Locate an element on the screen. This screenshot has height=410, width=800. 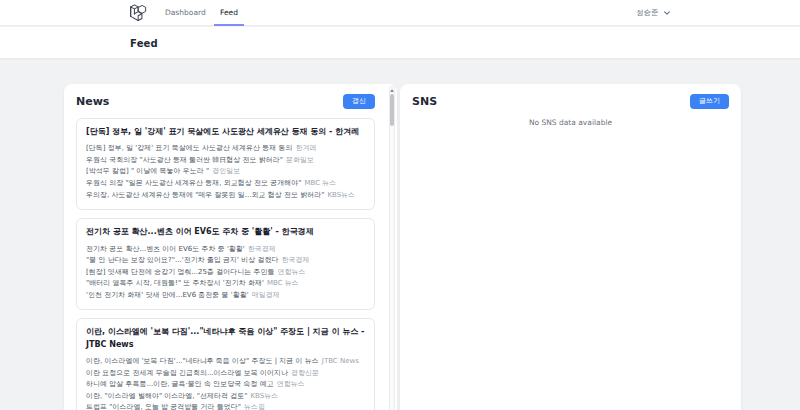
news-item-text: 우원식 의장 "일본 사도광산 세계유산 등재, 외교협상 전모 공개해야" is located at coordinates (194, 183).